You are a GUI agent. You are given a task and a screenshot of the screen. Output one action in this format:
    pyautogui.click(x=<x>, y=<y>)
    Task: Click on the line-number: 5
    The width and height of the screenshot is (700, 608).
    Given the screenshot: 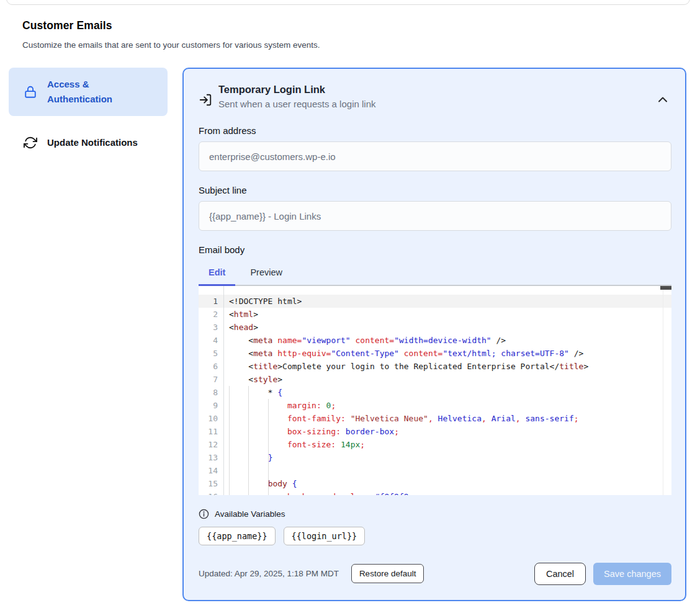 What is the action you would take?
    pyautogui.click(x=211, y=354)
    